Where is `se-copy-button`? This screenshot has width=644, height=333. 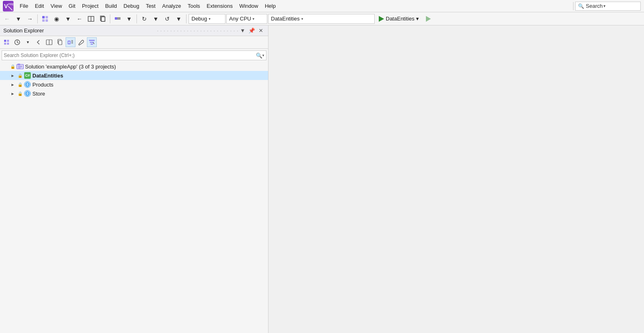 se-copy-button is located at coordinates (60, 42).